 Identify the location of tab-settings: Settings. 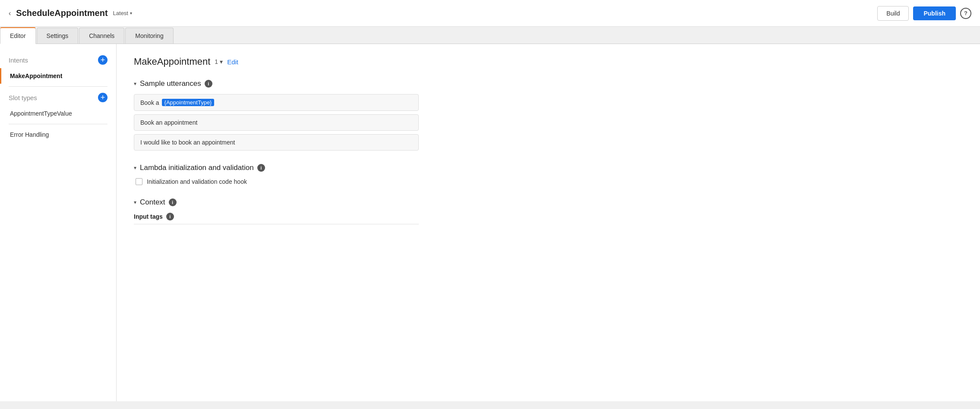
(58, 35).